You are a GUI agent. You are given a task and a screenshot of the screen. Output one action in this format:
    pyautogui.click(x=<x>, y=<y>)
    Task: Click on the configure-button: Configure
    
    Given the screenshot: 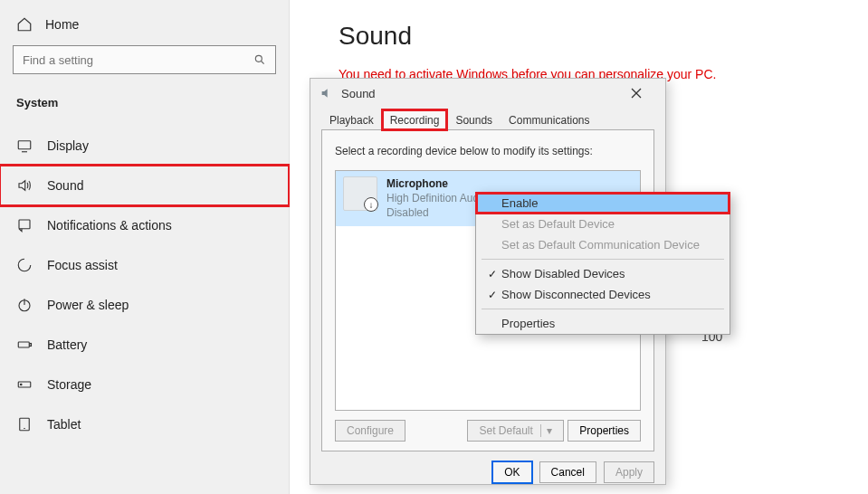 What is the action you would take?
    pyautogui.click(x=370, y=431)
    